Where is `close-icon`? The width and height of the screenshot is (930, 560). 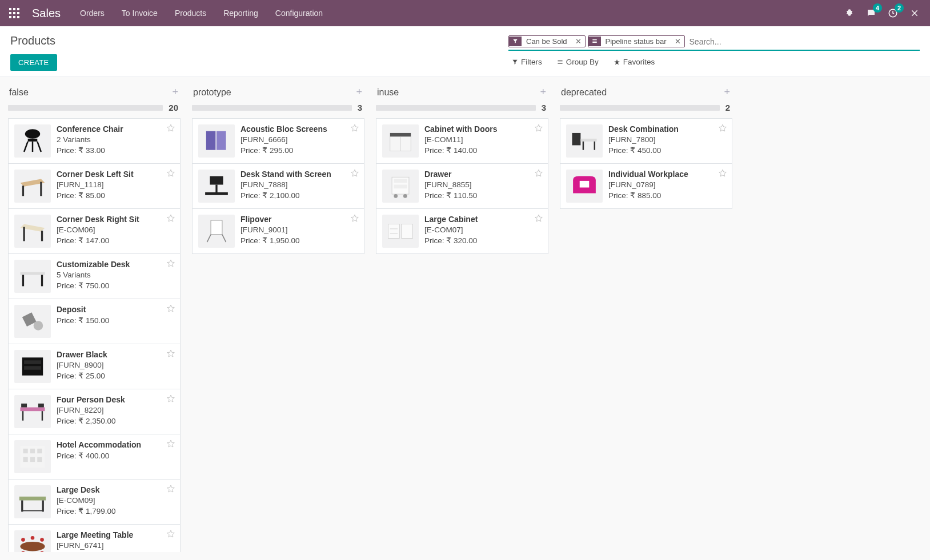 close-icon is located at coordinates (915, 13).